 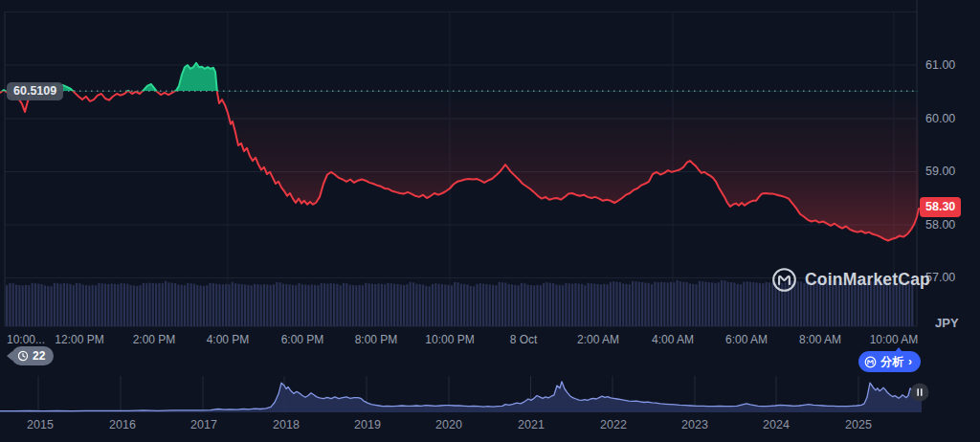 What do you see at coordinates (940, 225) in the screenshot?
I see `price-tick: 58.00` at bounding box center [940, 225].